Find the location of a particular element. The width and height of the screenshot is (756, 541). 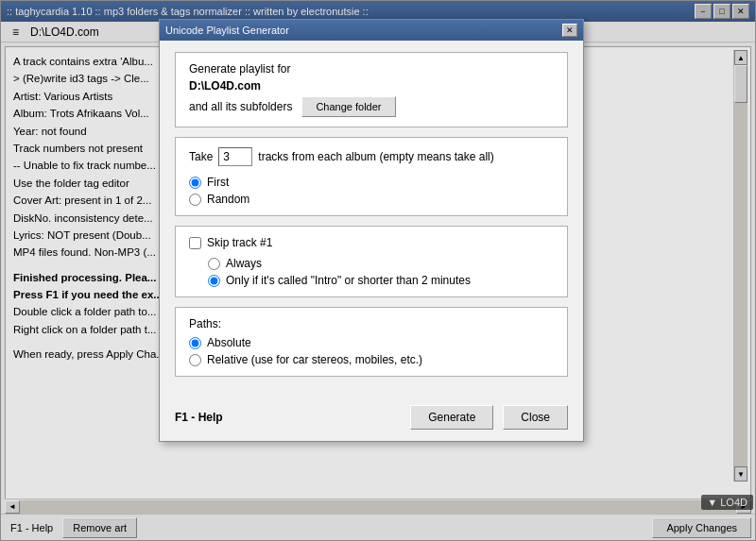

skip-track-label: Skip track #1 is located at coordinates (240, 243).